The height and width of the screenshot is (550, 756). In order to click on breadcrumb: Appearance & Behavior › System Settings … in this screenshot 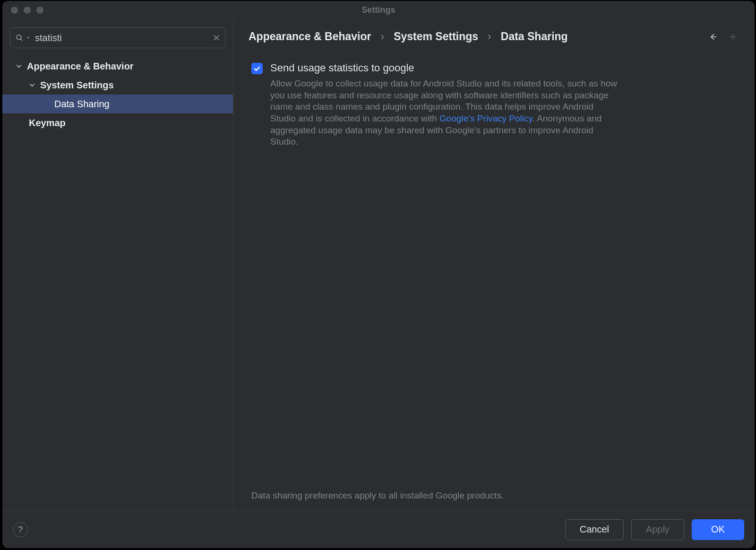, I will do `click(408, 37)`.